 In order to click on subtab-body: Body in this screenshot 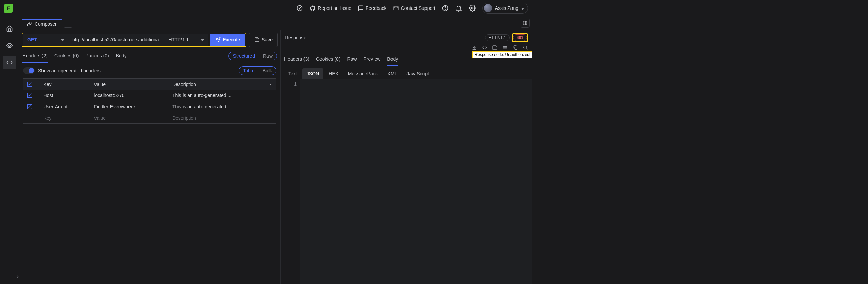, I will do `click(121, 56)`.